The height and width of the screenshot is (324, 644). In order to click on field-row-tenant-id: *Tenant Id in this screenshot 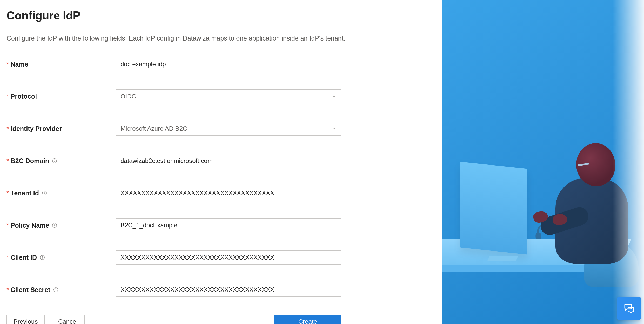, I will do `click(221, 193)`.